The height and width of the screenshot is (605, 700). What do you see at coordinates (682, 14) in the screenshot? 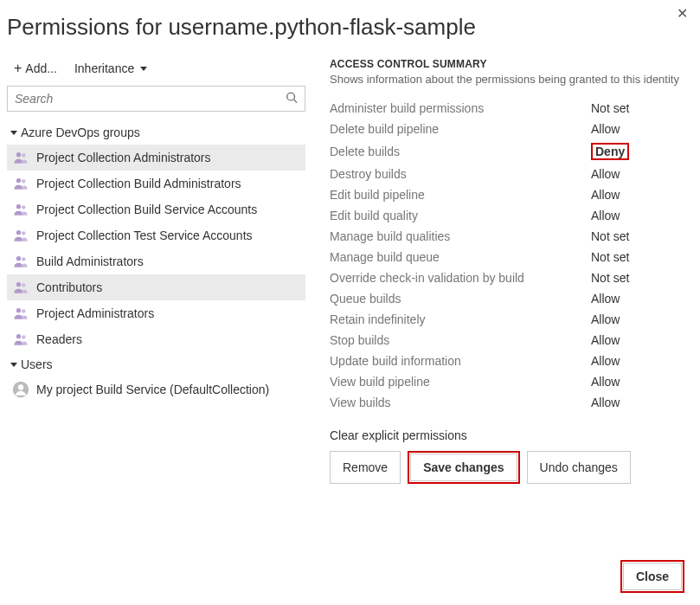
I see `close-icon: ✕` at bounding box center [682, 14].